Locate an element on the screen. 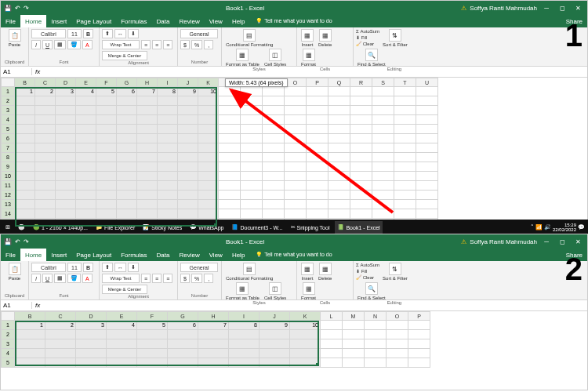  fill-color-button: 🪣 is located at coordinates (74, 278).